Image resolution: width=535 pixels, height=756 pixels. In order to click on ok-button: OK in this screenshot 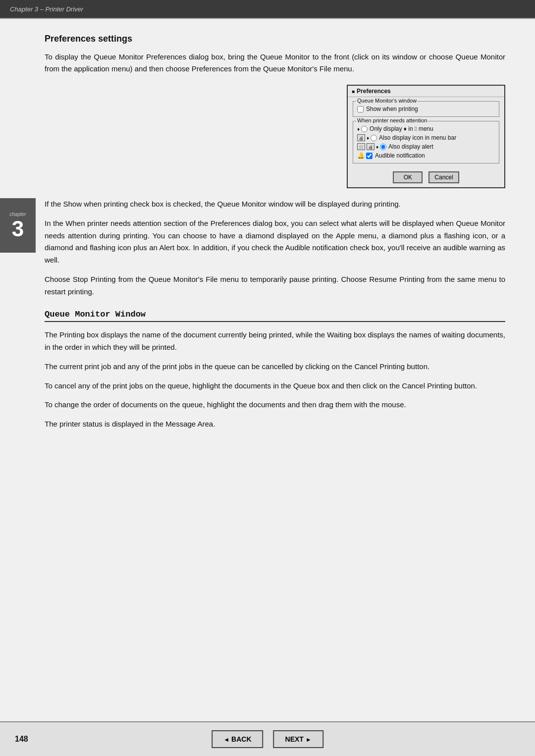, I will do `click(408, 177)`.